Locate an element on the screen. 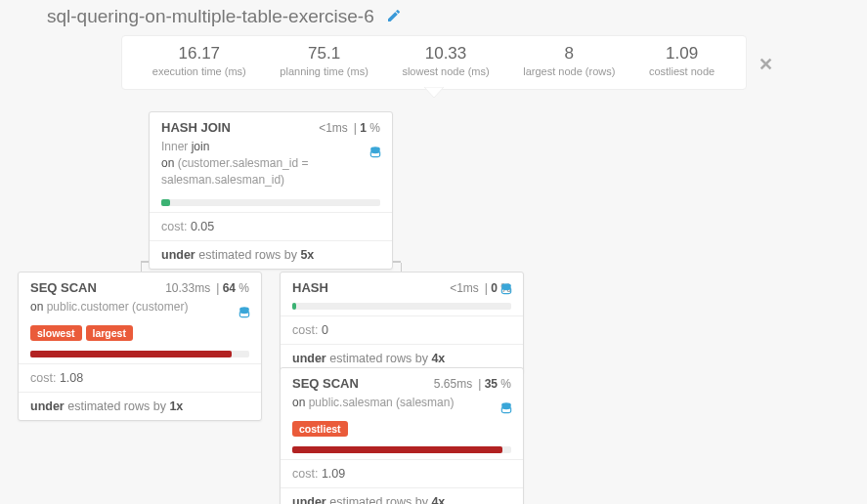 The height and width of the screenshot is (504, 867). plan-node-seq-scan-customer: SEQ SCAN 10.33ms | 64 % on public.custom… is located at coordinates (140, 346).